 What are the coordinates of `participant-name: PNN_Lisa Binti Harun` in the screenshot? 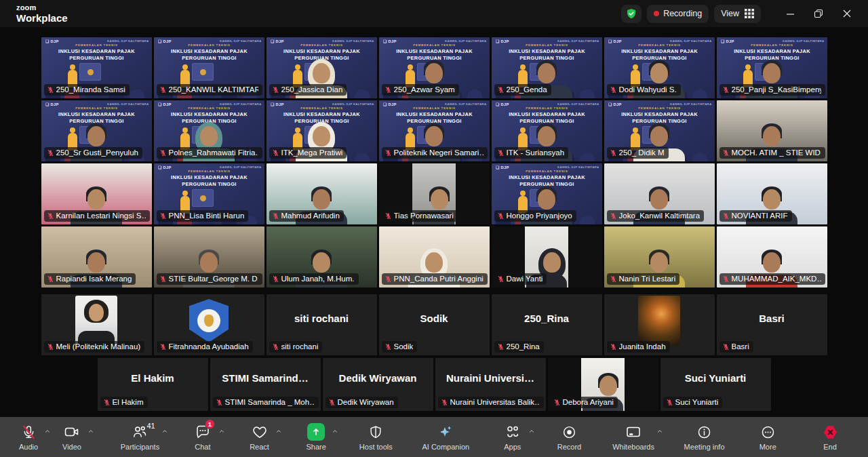 It's located at (207, 216).